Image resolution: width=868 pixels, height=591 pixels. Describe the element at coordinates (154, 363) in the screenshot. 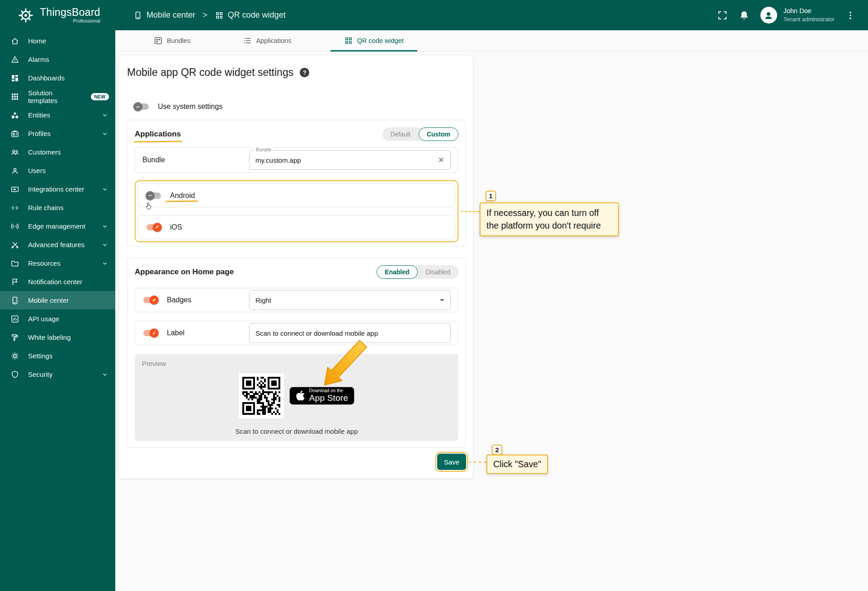

I see `preview-title: Preview` at that location.